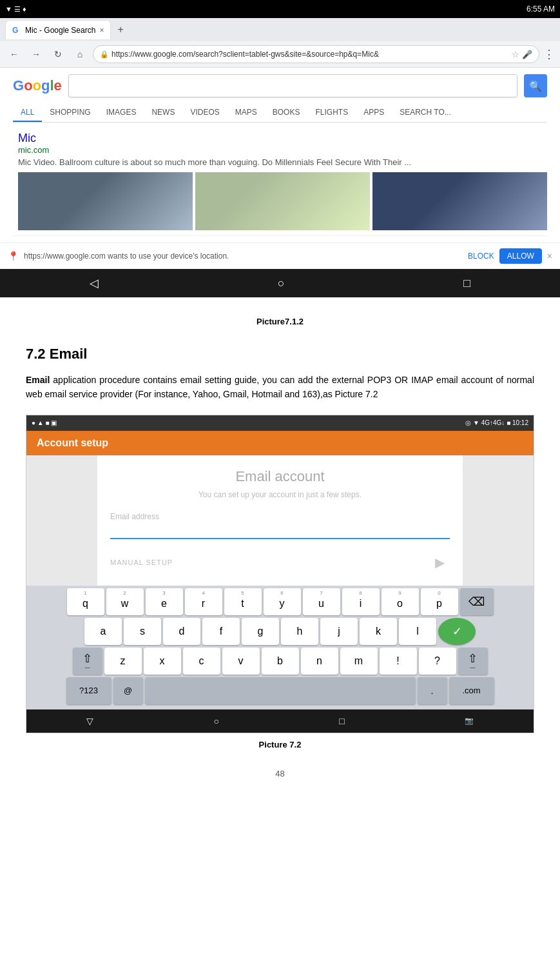 Image resolution: width=560 pixels, height=961 pixels. I want to click on search-input: Mic, so click(293, 86).